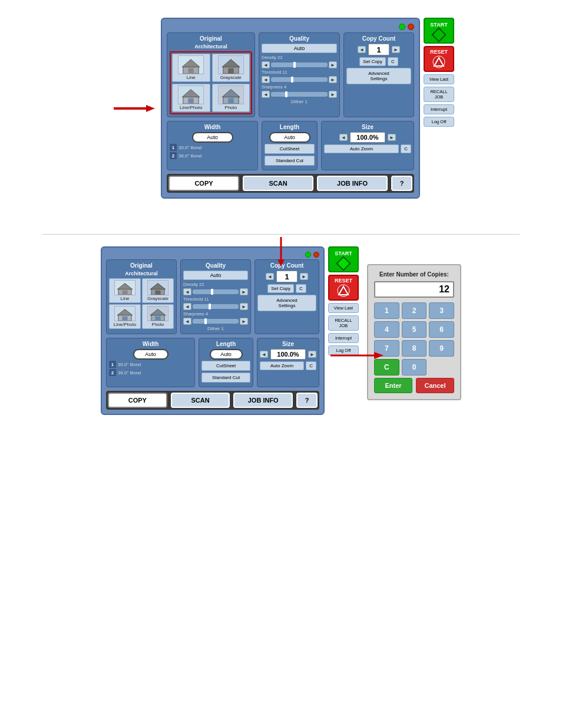 The height and width of the screenshot is (728, 562). I want to click on count-increase-top: ►, so click(396, 50).